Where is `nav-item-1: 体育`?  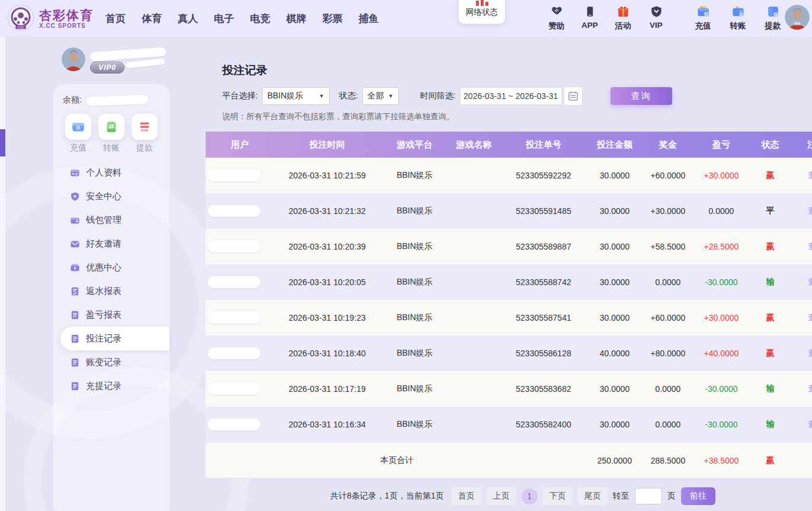
nav-item-1: 体育 is located at coordinates (152, 19).